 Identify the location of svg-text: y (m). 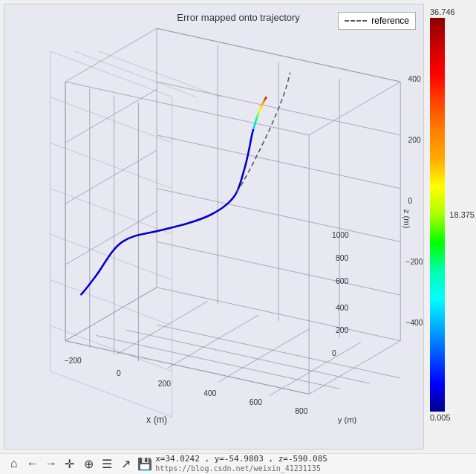
(348, 420).